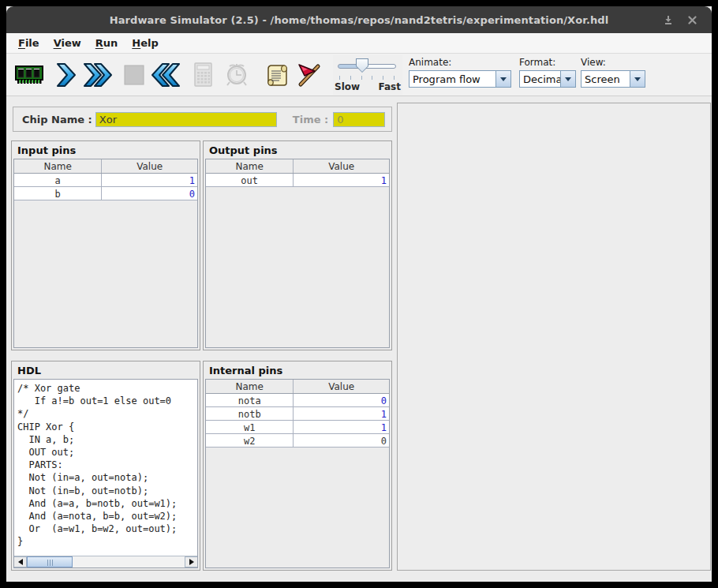 The image size is (718, 588). What do you see at coordinates (106, 180) in the screenshot?
I see `pin-row-a: a1` at bounding box center [106, 180].